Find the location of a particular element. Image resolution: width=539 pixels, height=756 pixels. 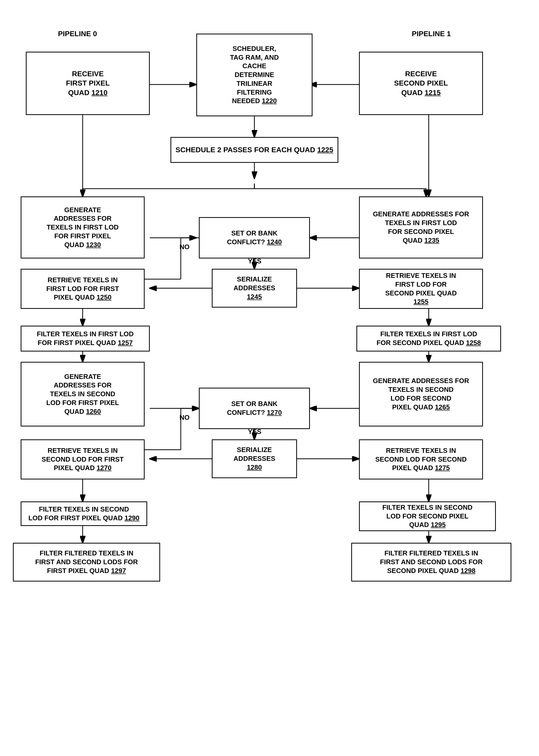

receive-first-ref: 1210 is located at coordinates (100, 93).